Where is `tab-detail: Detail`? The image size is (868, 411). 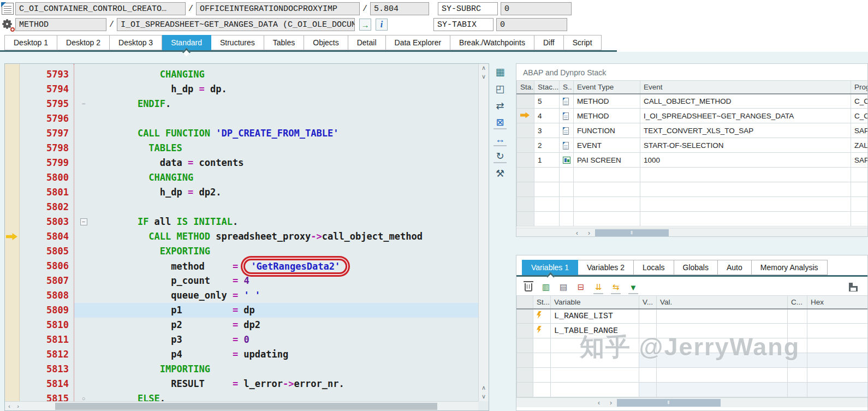 tab-detail: Detail is located at coordinates (367, 43).